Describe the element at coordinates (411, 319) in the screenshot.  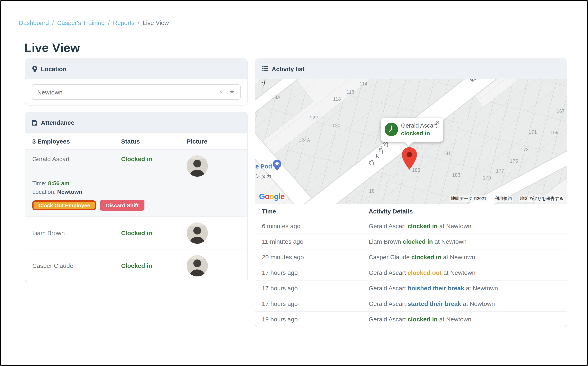
I see `activity-row: 19 hours agoGerald Ascart clocked in at …` at that location.